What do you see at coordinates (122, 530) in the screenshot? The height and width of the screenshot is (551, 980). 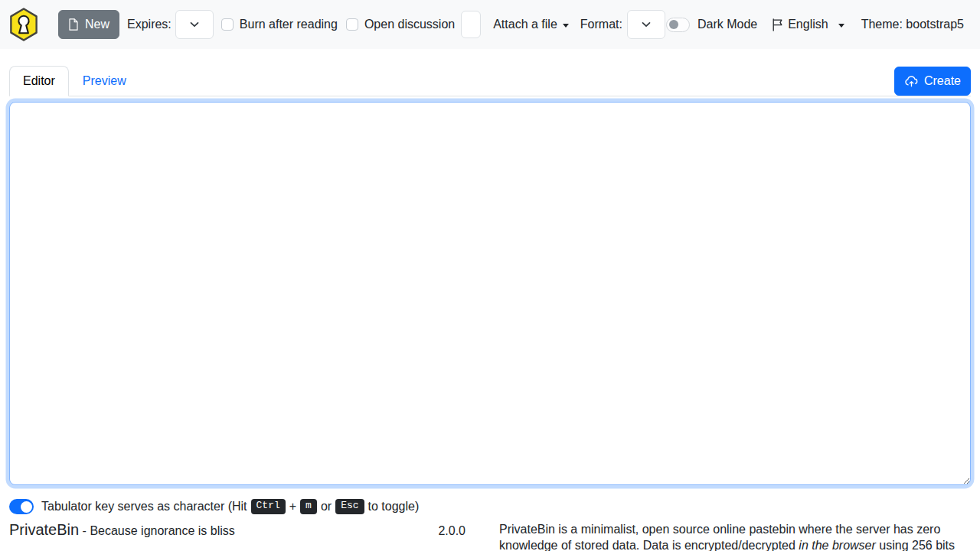 I see `brand-line: PrivateBin - Because ignorance is bliss` at bounding box center [122, 530].